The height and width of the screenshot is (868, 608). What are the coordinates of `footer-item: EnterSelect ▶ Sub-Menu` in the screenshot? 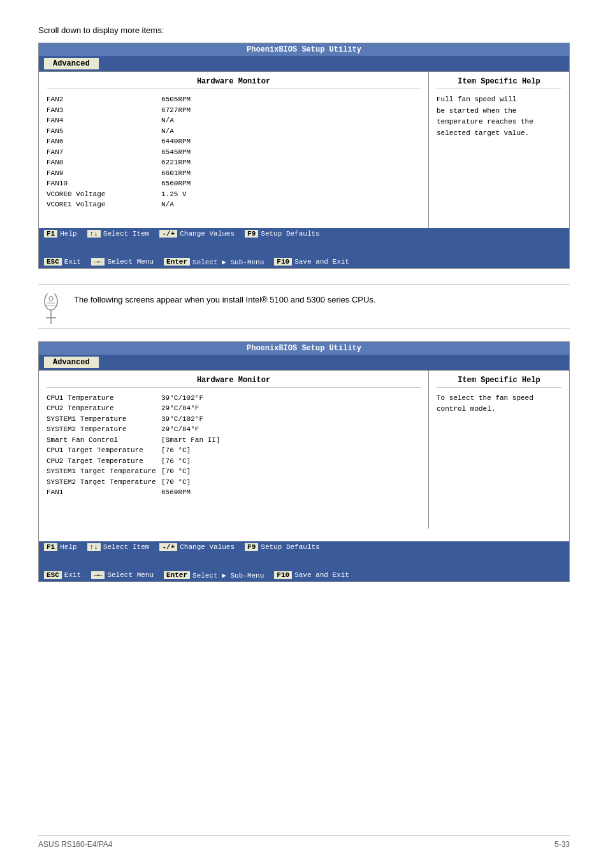 It's located at (214, 576).